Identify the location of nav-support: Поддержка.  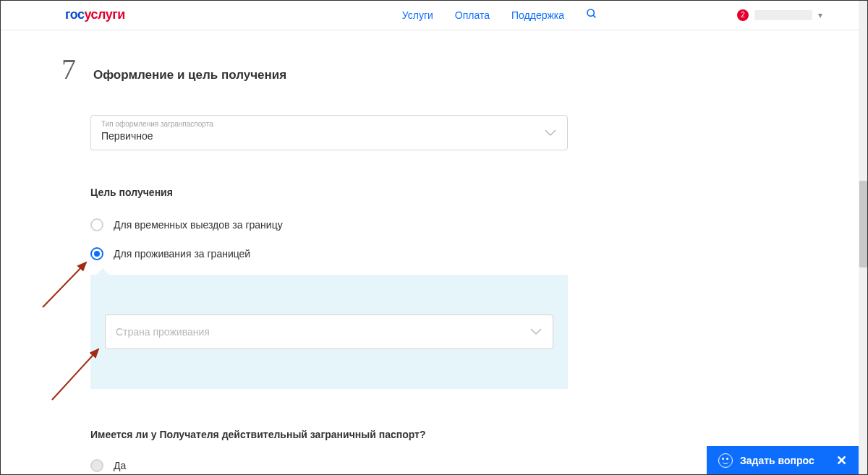
(538, 15).